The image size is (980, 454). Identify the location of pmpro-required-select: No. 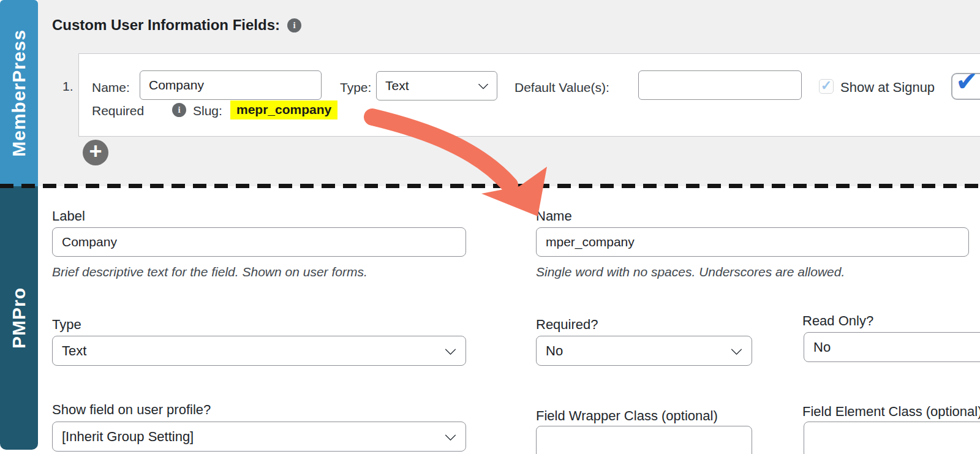
(644, 350).